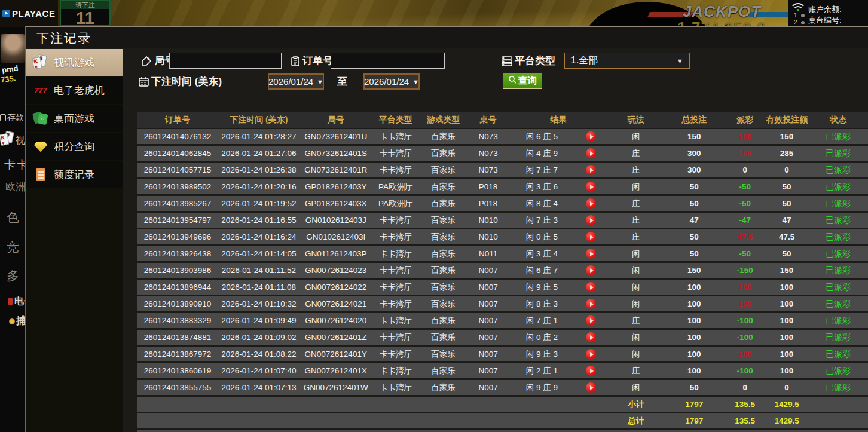 This screenshot has height=432, width=868. I want to click on cell-platform: PA欧洲厅, so click(396, 204).